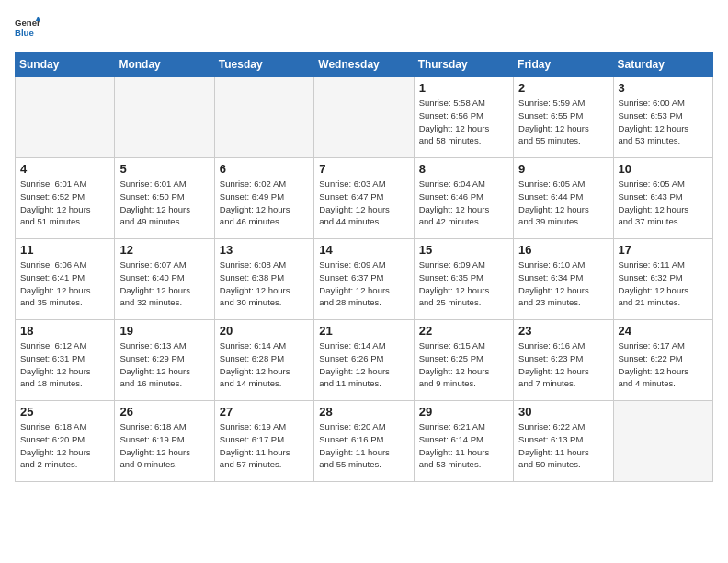  I want to click on day-number: 9, so click(563, 169).